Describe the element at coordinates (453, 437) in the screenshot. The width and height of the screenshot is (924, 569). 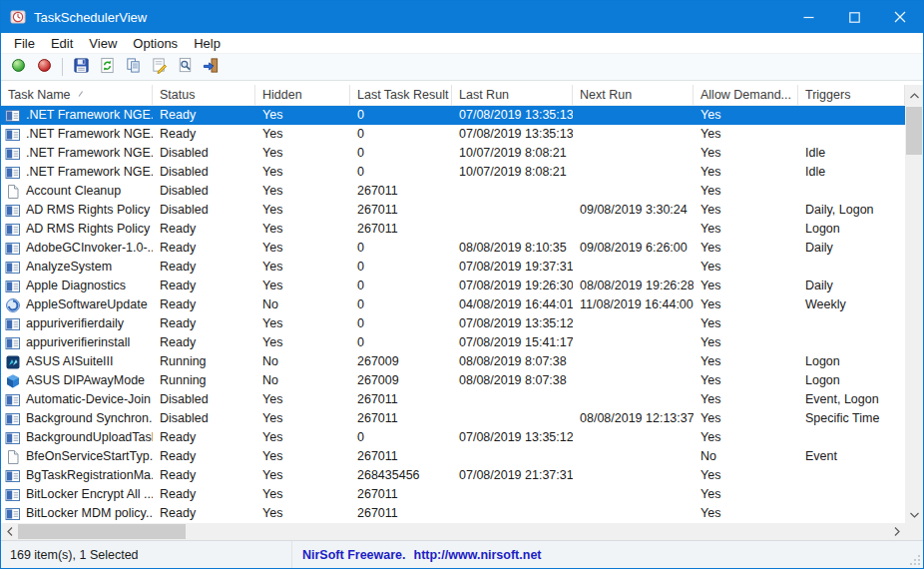
I see `table-row: BackgroundUploadTaskReadyYes007/08/2019 …` at that location.